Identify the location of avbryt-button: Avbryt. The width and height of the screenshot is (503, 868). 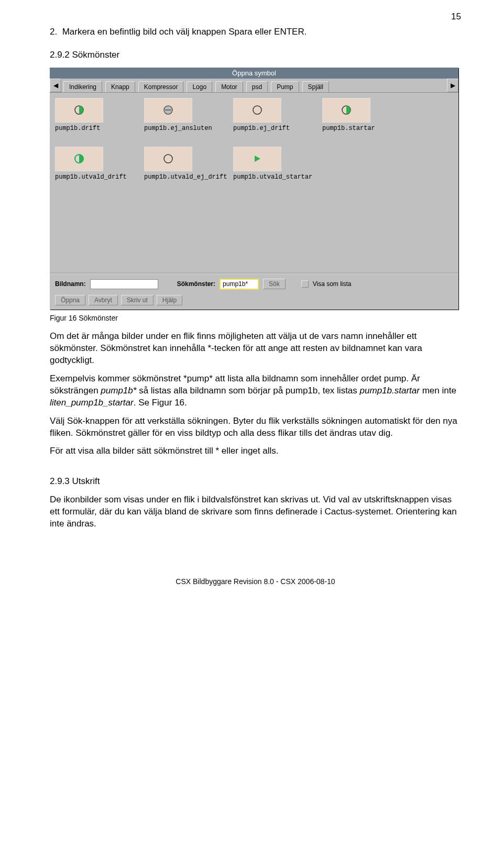
(103, 300).